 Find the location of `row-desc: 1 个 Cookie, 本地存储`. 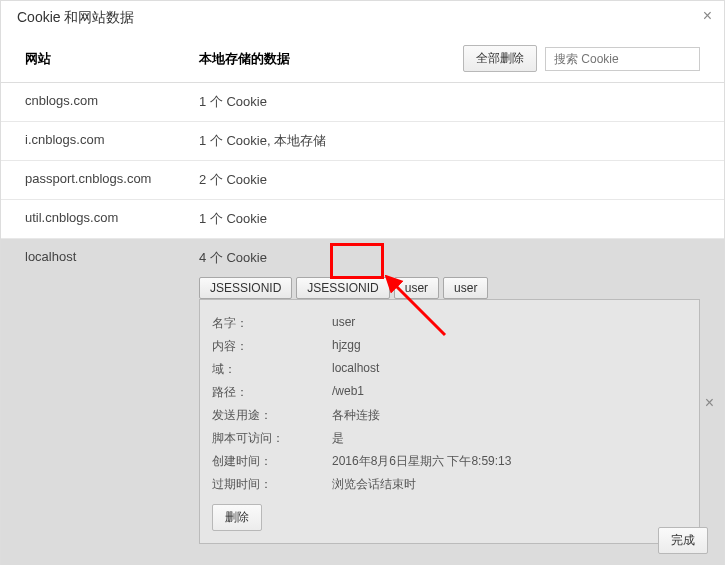

row-desc: 1 个 Cookie, 本地存储 is located at coordinates (450, 141).